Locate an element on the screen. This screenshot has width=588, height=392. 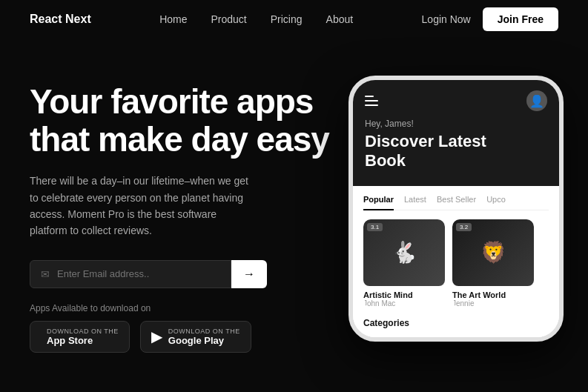
phone-header-top: 👤 is located at coordinates (456, 101).